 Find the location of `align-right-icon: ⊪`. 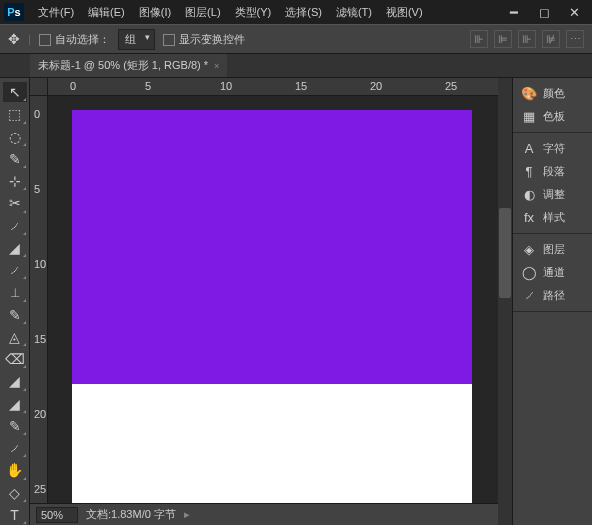

align-right-icon: ⊪ is located at coordinates (527, 39).